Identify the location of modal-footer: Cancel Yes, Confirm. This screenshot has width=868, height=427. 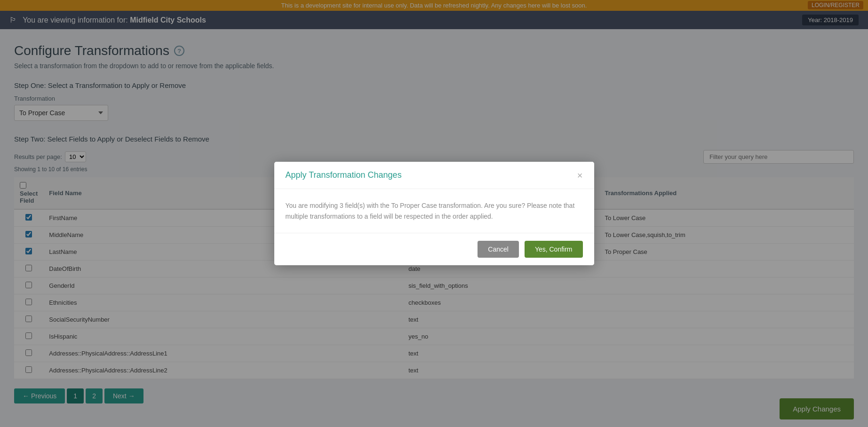
(434, 249).